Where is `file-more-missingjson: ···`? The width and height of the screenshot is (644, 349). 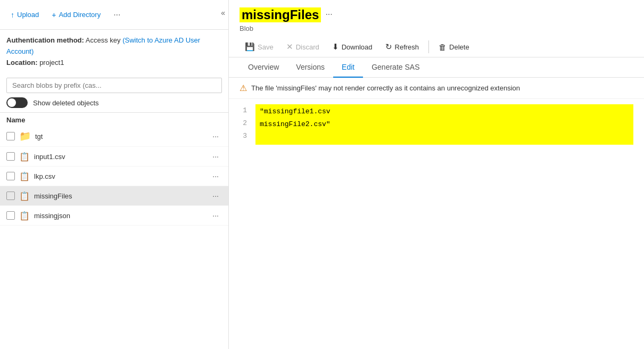
file-more-missingjson: ··· is located at coordinates (216, 215).